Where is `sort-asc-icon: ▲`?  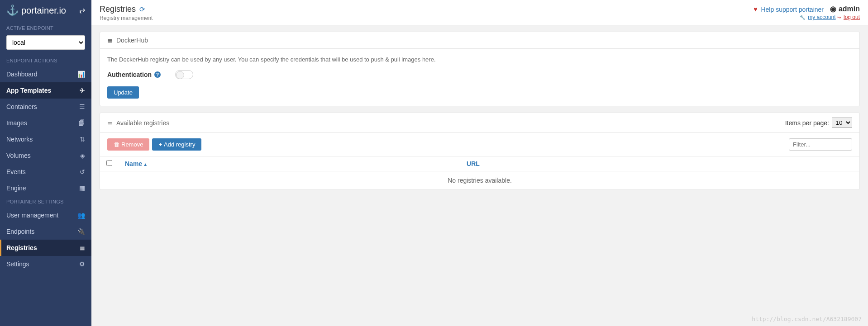 sort-asc-icon: ▲ is located at coordinates (145, 165).